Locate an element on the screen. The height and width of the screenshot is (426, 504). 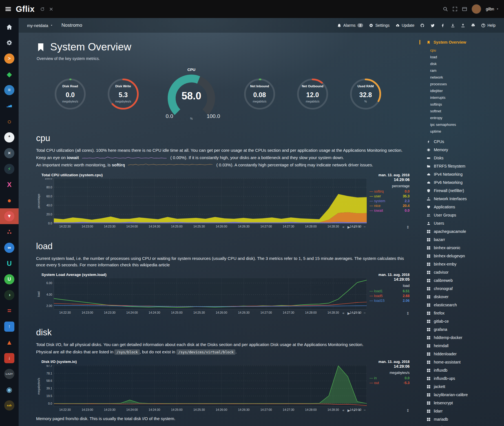
menu-item-entropy: entropy is located at coordinates (463, 118).